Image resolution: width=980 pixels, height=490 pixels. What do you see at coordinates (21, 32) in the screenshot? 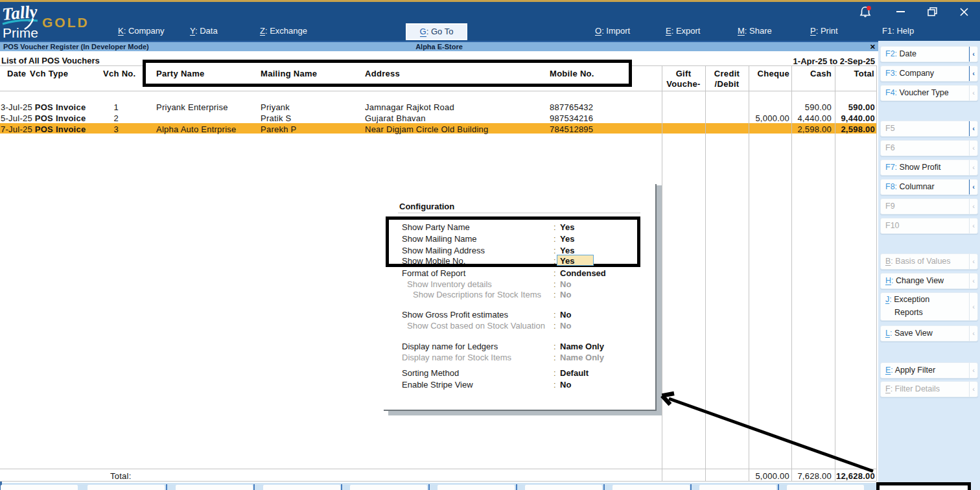
I see `svg-text: Prime` at bounding box center [21, 32].